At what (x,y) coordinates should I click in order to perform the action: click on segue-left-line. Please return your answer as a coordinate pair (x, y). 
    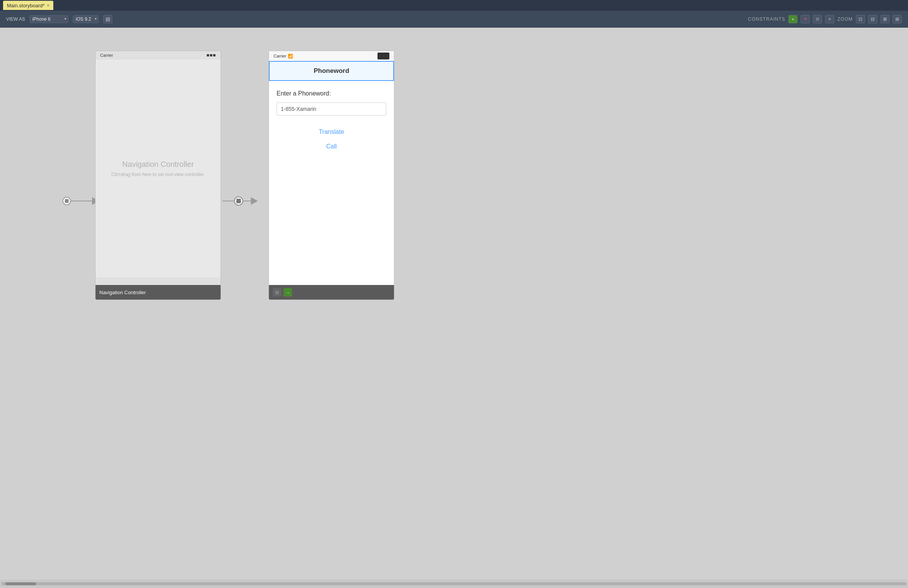
    Looking at the image, I should click on (228, 201).